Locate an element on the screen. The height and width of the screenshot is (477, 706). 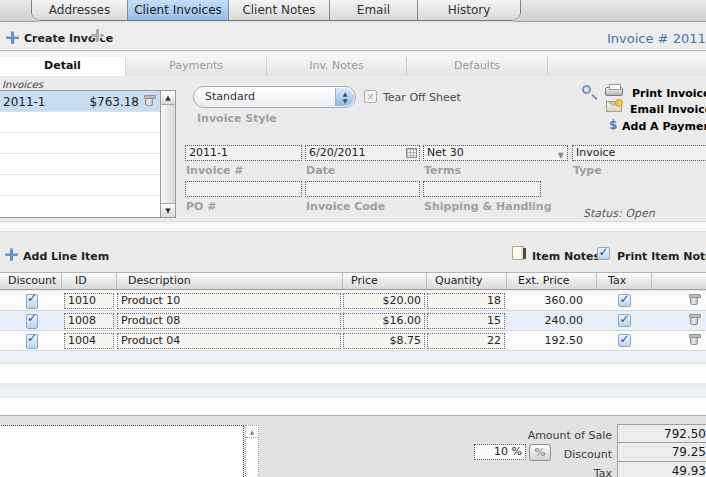
discount-value: 79.25 is located at coordinates (662, 452).